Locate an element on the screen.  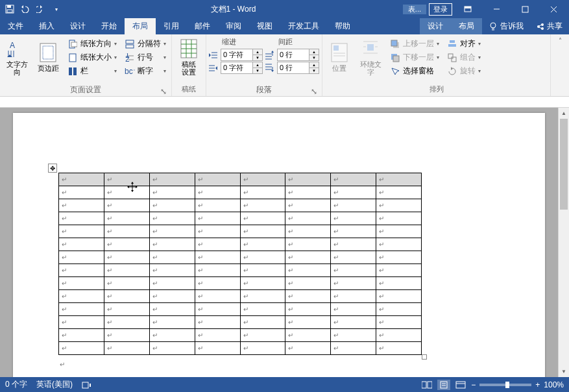
tab-开发工具: 开发工具 is located at coordinates (304, 26).